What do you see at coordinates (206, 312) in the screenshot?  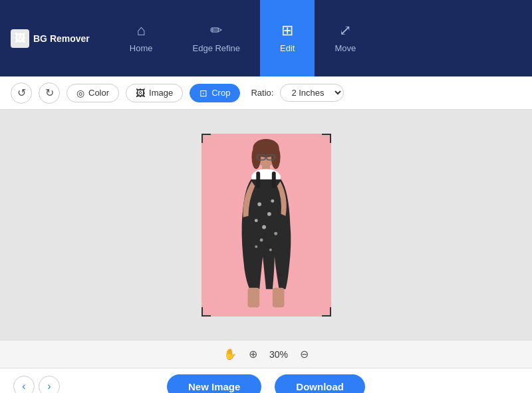 I see `crop-handle-bl` at bounding box center [206, 312].